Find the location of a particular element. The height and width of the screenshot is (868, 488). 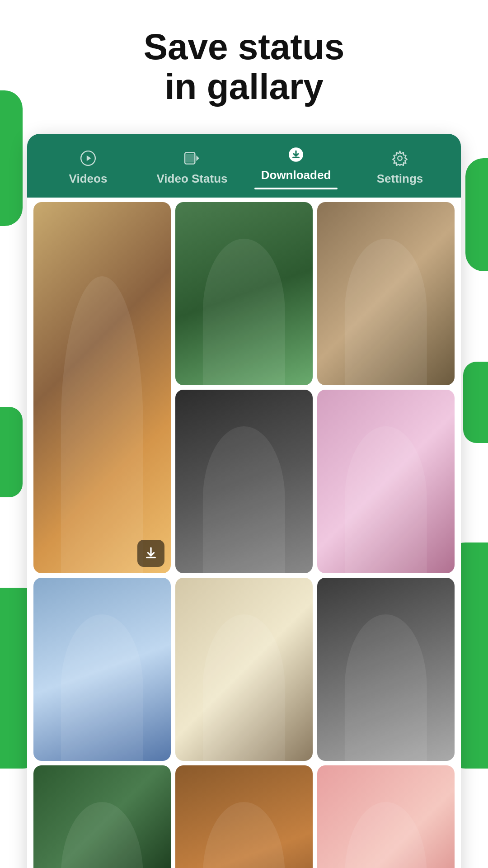

tab-downloaded: Downloaded is located at coordinates (296, 167).